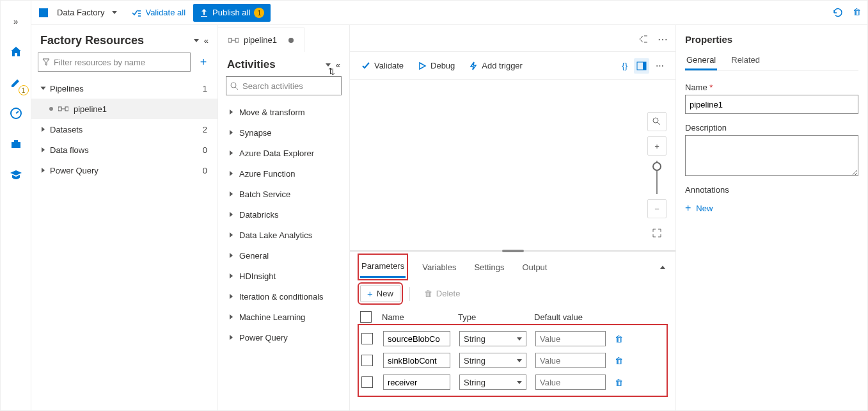 The image size is (868, 411). I want to click on filter-resources-input: Filter resources by name, so click(114, 62).